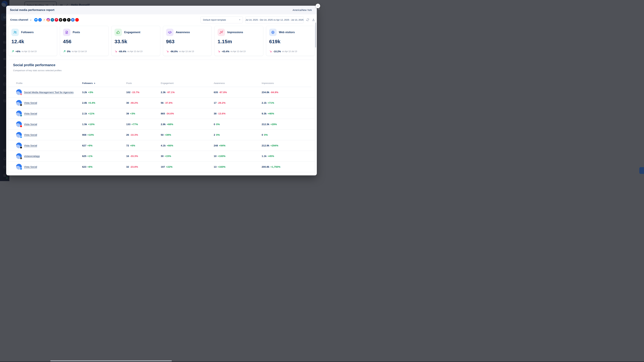 The width and height of the screenshot is (644, 362). Describe the element at coordinates (262, 135) in the screenshot. I see `cell-value: 0` at that location.